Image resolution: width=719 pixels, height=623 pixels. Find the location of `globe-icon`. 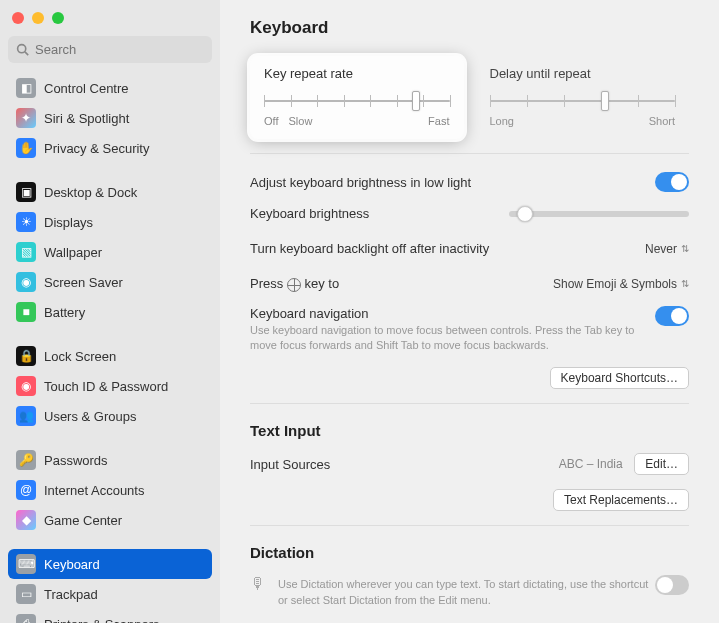

globe-icon is located at coordinates (294, 285).